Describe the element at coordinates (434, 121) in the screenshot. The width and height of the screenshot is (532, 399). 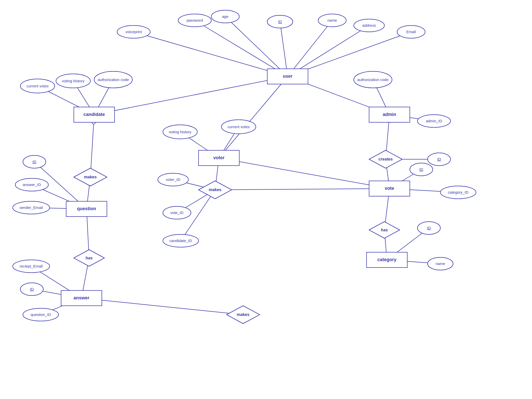
I see `svg-text: admin_ID` at that location.